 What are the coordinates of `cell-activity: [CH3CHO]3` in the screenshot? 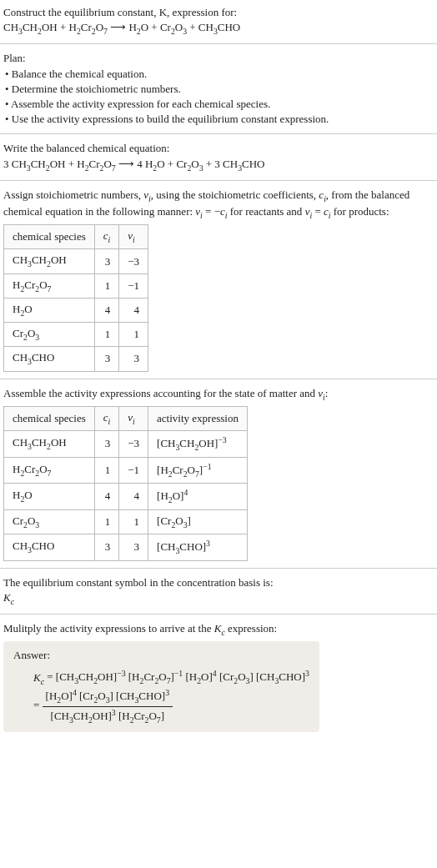 It's located at (198, 548).